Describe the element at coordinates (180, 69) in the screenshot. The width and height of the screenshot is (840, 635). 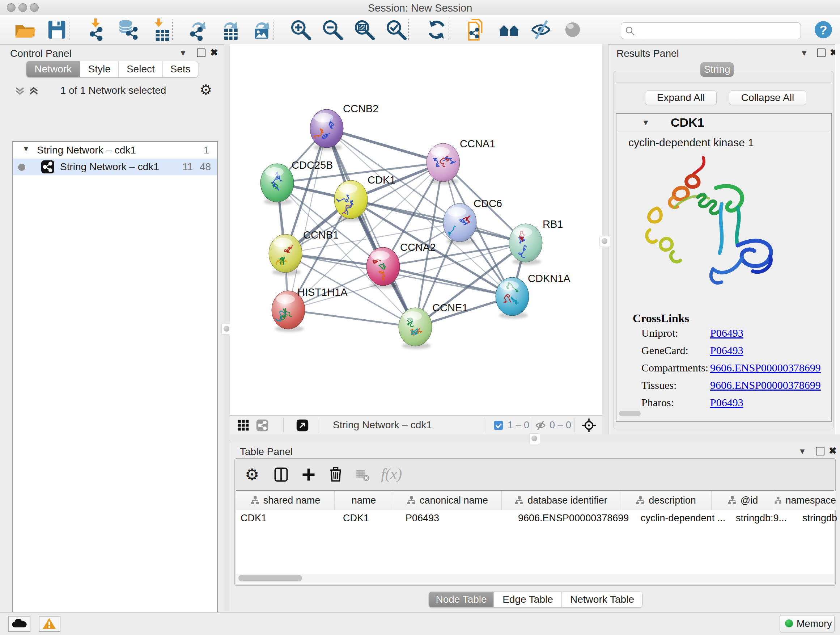
I see `tab-sets: Sets` at that location.